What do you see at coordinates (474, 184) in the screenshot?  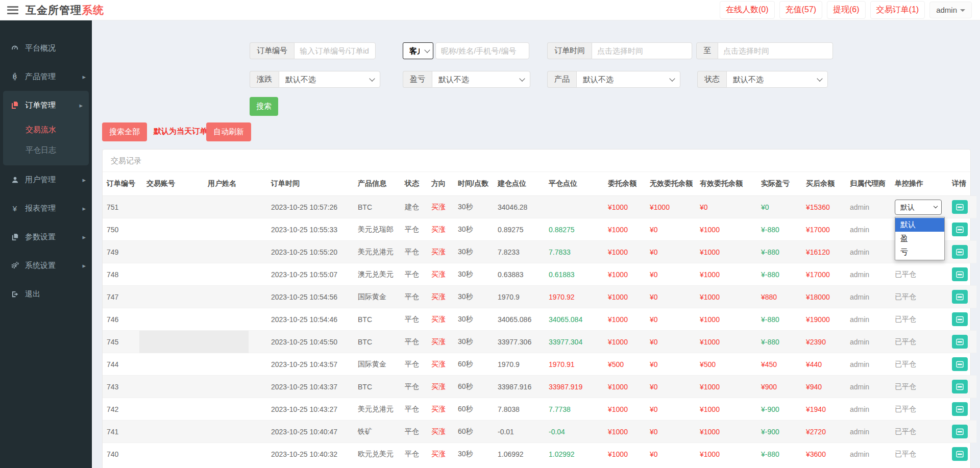 I see `column-header: 时间/点数` at bounding box center [474, 184].